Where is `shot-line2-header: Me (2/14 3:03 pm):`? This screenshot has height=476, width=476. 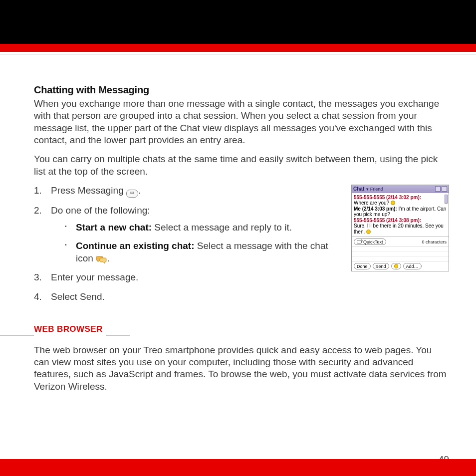
shot-line2-header: Me (2/14 3:03 pm): is located at coordinates (375, 209).